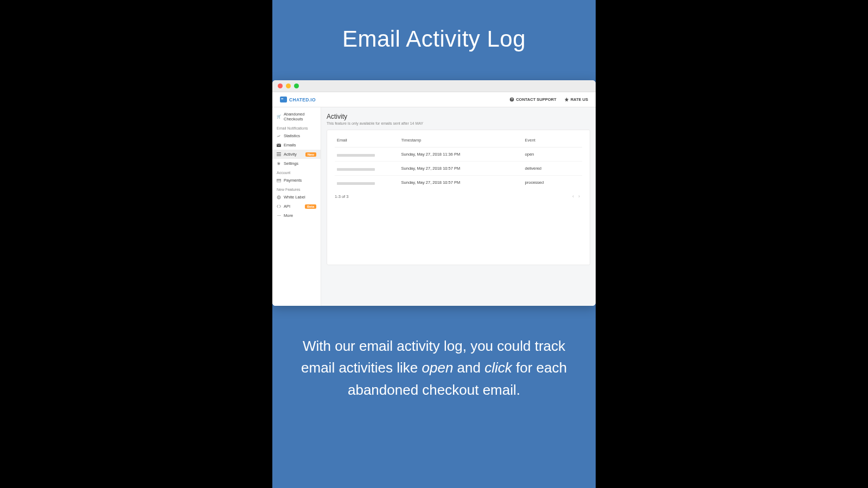 This screenshot has width=868, height=488. I want to click on sidebar-item-abandoned-checkouts: 🛒 Abandoned Checkouts, so click(296, 117).